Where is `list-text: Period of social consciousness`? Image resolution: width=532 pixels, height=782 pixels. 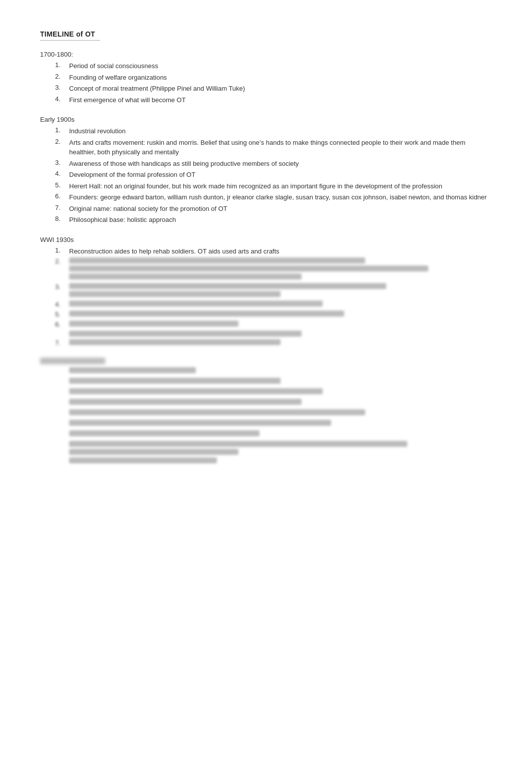
list-text: Period of social consciousness is located at coordinates (281, 66).